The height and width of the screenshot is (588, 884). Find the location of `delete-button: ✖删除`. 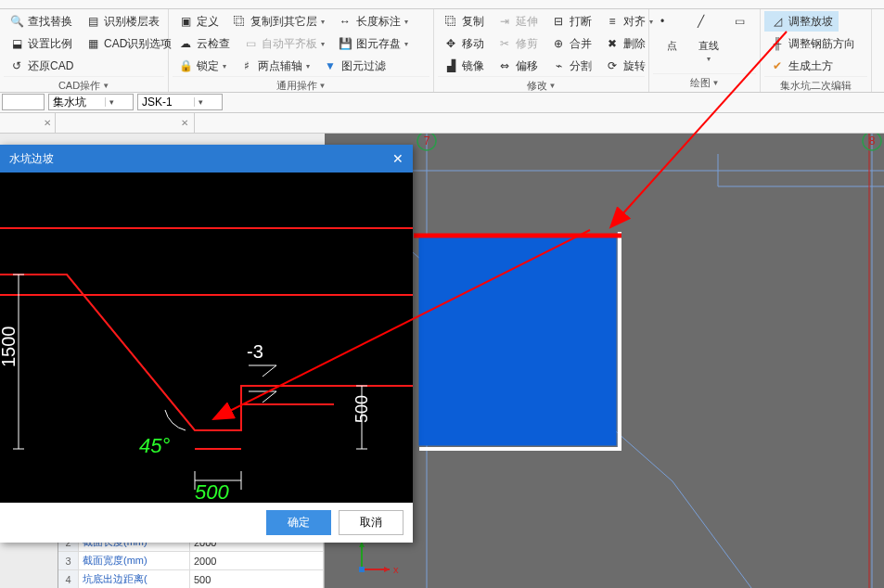

delete-button: ✖删除 is located at coordinates (625, 44).